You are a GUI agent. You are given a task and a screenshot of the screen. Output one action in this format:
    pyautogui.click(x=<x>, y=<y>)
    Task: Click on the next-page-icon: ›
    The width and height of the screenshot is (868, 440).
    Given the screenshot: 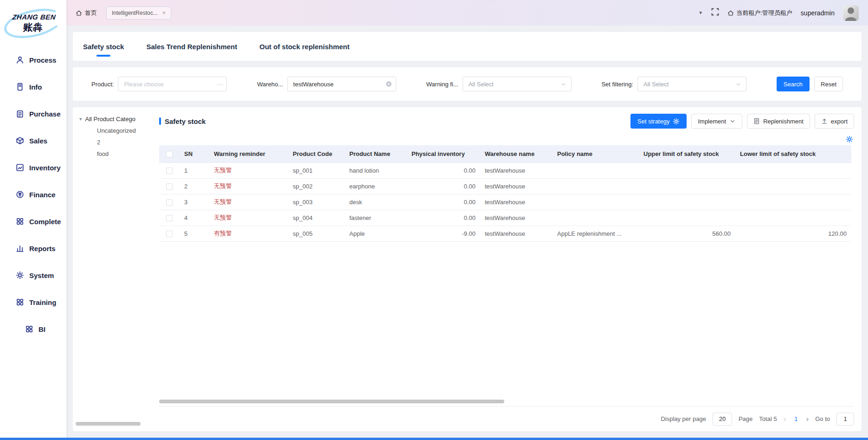 What is the action you would take?
    pyautogui.click(x=808, y=419)
    